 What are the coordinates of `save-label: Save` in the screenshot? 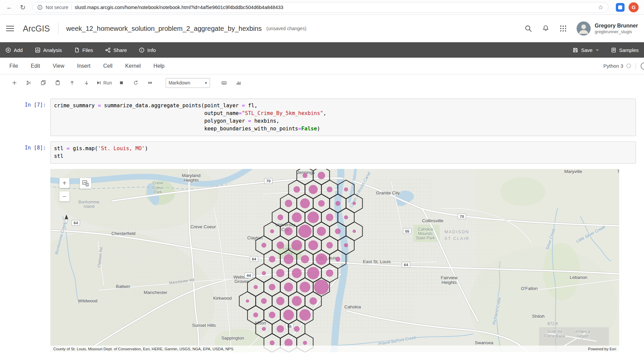 It's located at (587, 50).